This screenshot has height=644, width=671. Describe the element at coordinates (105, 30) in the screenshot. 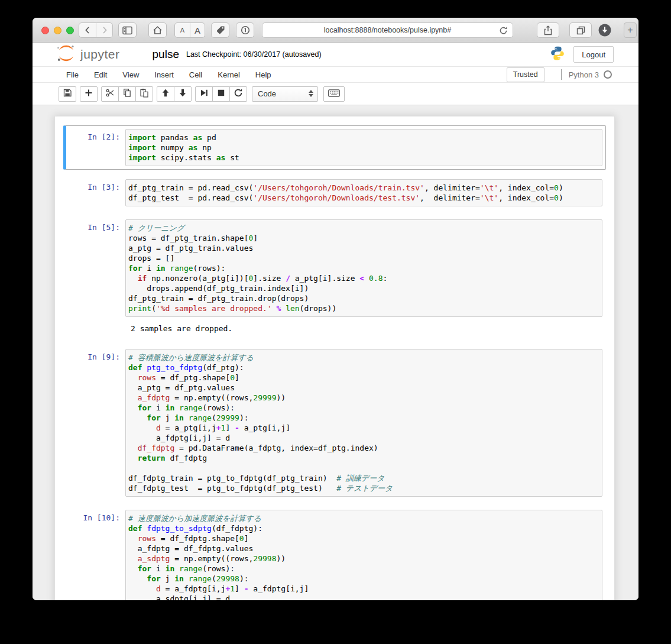

I see `forward-icon` at that location.